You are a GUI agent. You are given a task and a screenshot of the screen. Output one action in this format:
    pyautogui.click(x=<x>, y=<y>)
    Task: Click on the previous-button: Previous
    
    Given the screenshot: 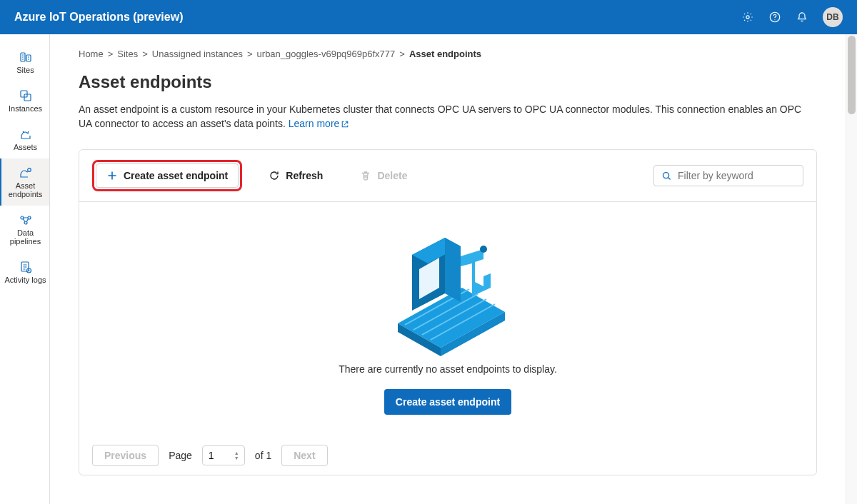 What is the action you would take?
    pyautogui.click(x=126, y=455)
    